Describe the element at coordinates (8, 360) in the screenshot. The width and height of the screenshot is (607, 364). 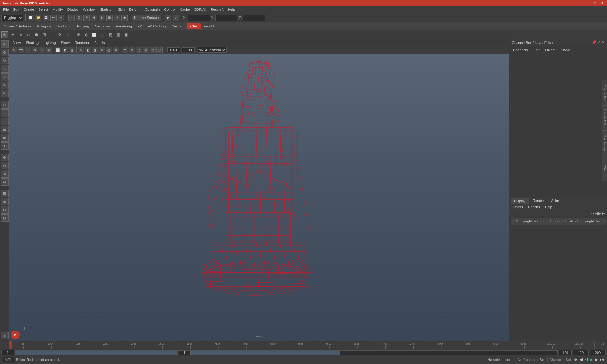
I see `mel-label: MEL` at that location.